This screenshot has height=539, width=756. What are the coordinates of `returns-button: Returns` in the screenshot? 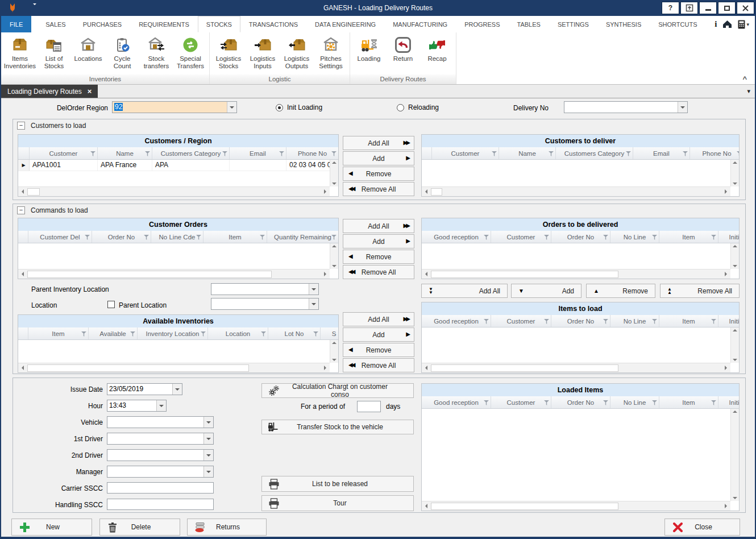 It's located at (227, 527).